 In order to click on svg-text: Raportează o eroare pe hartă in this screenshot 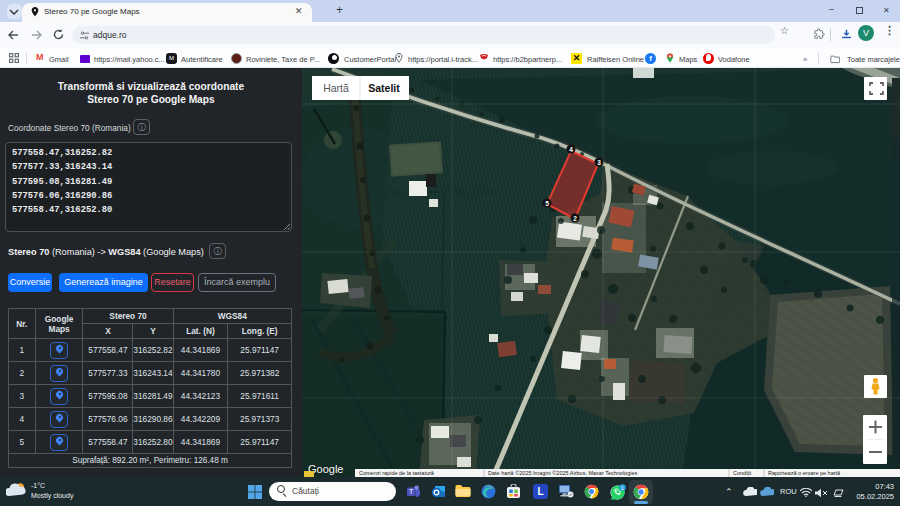, I will do `click(804, 473)`.